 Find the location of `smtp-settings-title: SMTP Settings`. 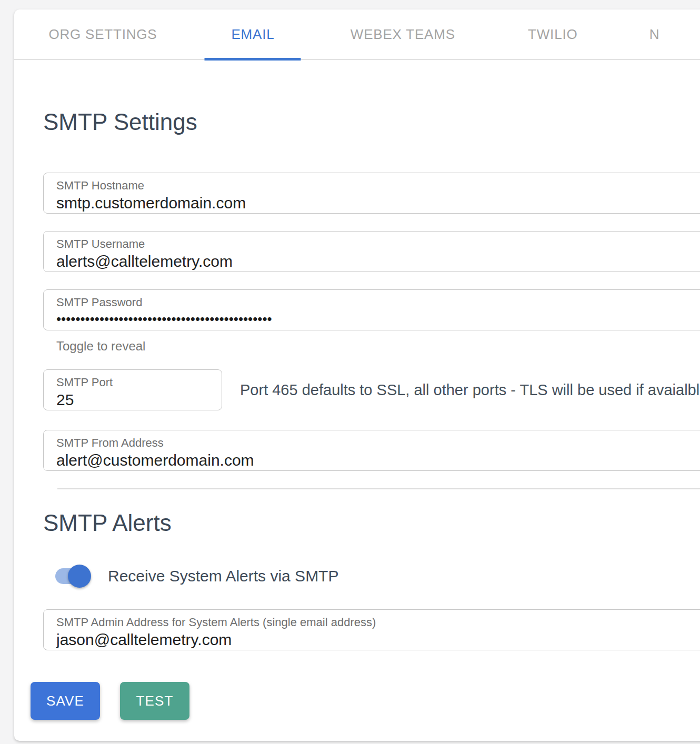

smtp-settings-title: SMTP Settings is located at coordinates (372, 122).